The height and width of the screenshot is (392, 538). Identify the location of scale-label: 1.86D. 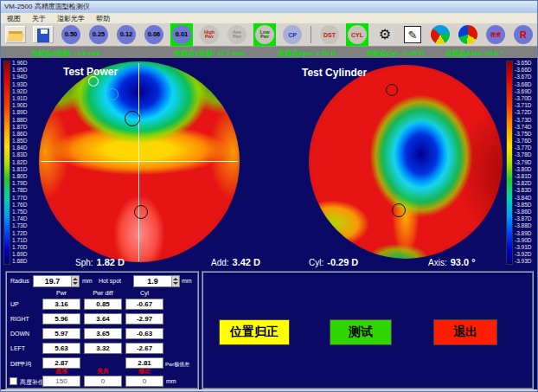
(23, 135).